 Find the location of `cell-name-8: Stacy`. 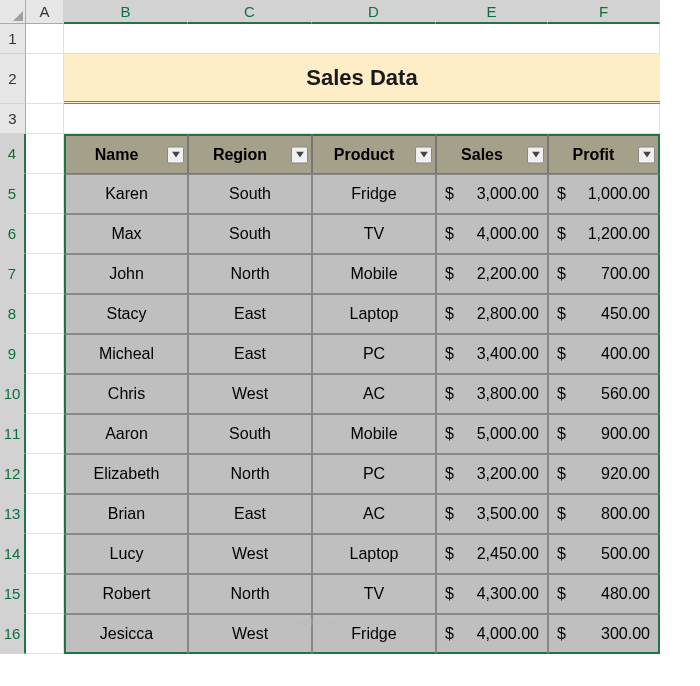

cell-name-8: Stacy is located at coordinates (126, 314).